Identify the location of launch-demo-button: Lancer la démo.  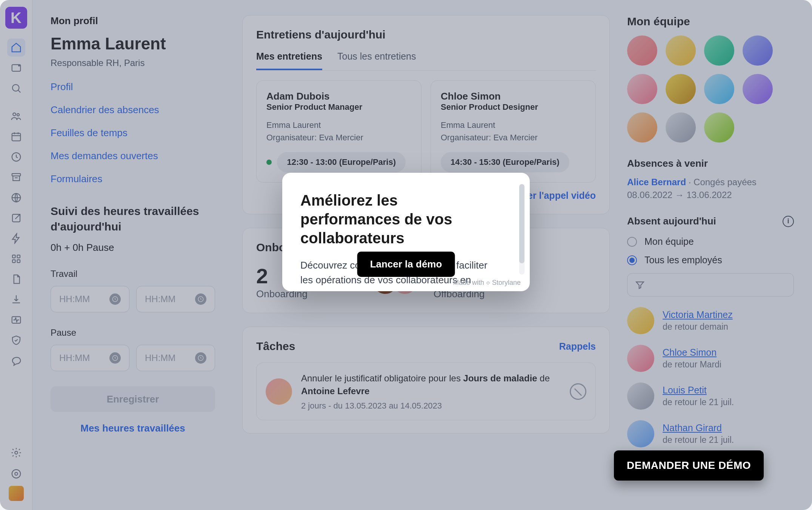
(406, 264).